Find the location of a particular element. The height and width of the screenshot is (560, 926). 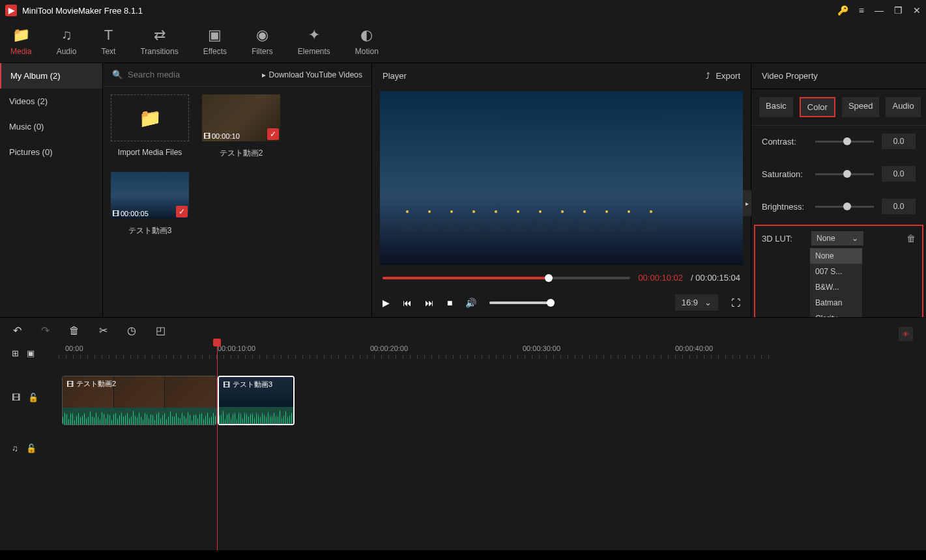

stop-button: ■ is located at coordinates (450, 303).